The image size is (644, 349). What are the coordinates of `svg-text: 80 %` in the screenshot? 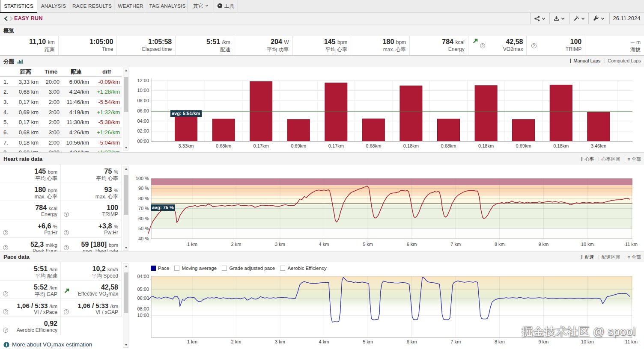 It's located at (144, 198).